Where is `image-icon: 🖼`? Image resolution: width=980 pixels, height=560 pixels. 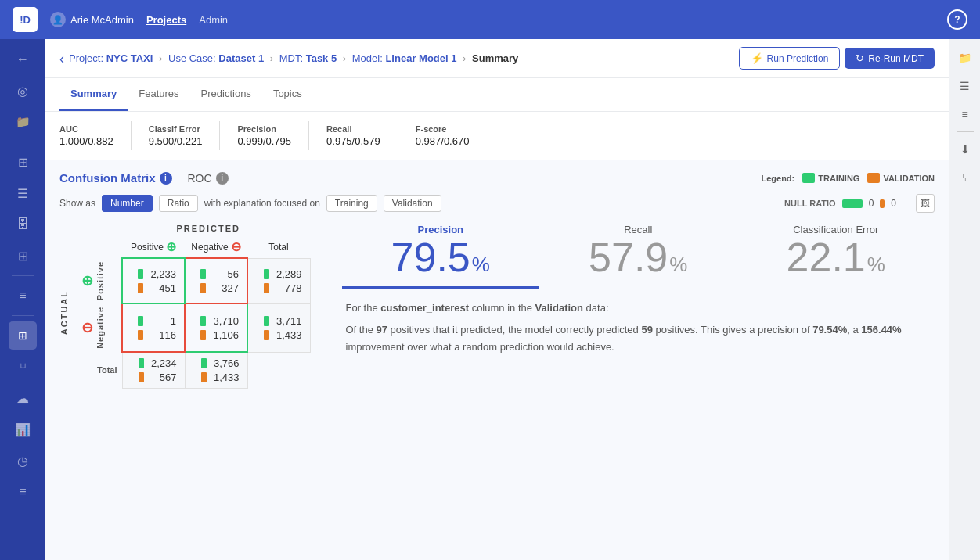
image-icon: 🖼 is located at coordinates (925, 203).